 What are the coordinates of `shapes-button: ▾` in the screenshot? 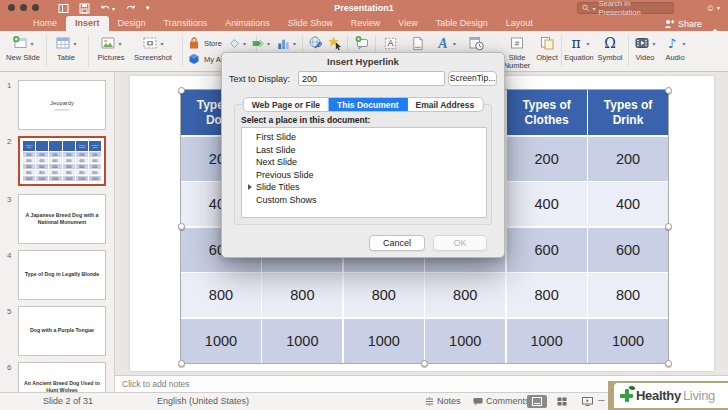 It's located at (237, 43).